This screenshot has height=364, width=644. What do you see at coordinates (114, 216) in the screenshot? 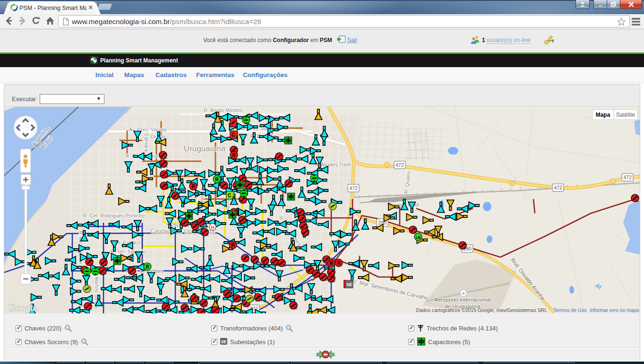
I see `svg-text: R. Cel. Rodrigues Portinho` at bounding box center [114, 216].